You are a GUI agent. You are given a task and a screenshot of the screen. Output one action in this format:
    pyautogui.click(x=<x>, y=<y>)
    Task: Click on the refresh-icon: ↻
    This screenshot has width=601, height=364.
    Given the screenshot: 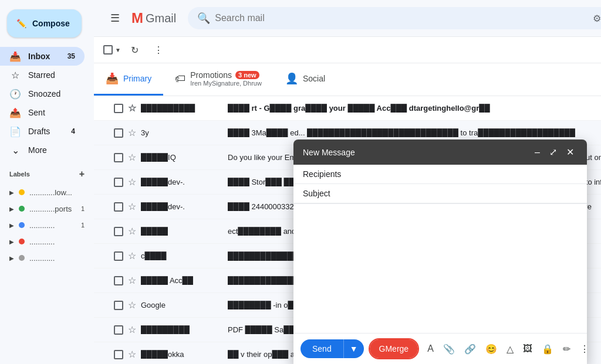 What is the action you would take?
    pyautogui.click(x=135, y=50)
    